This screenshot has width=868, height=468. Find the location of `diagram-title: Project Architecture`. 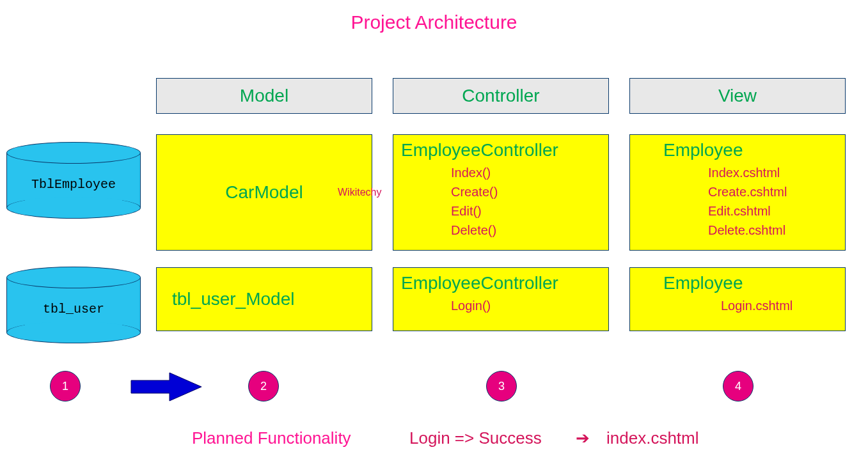

diagram-title: Project Architecture is located at coordinates (434, 22).